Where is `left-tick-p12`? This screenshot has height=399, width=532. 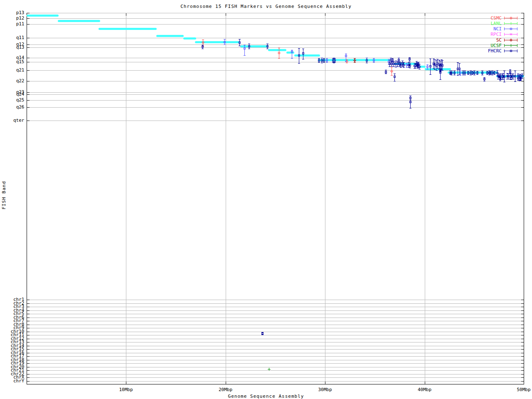 left-tick-p12 is located at coordinates (28, 18).